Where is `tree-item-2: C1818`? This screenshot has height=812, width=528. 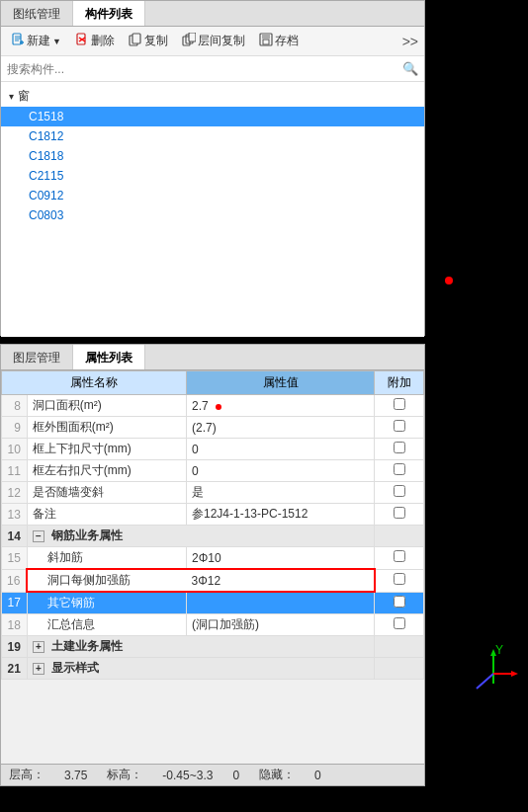 tree-item-2: C1818 is located at coordinates (213, 156).